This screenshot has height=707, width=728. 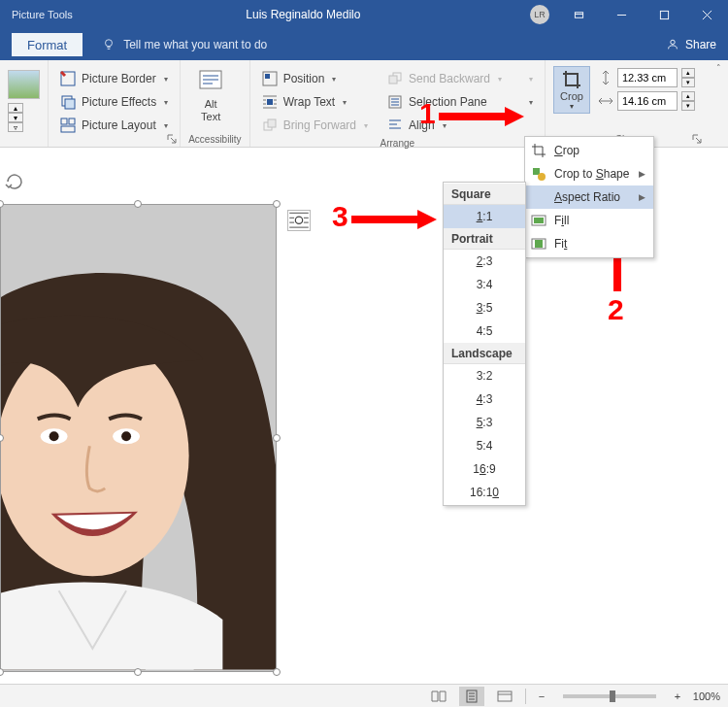 I want to click on rotate-handle-icon, so click(x=15, y=182).